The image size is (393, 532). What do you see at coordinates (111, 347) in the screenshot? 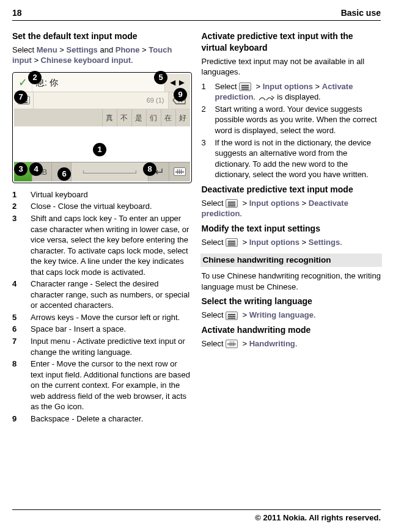
I see `legend-text: Input menu - Activate predictive text in…` at bounding box center [111, 347].